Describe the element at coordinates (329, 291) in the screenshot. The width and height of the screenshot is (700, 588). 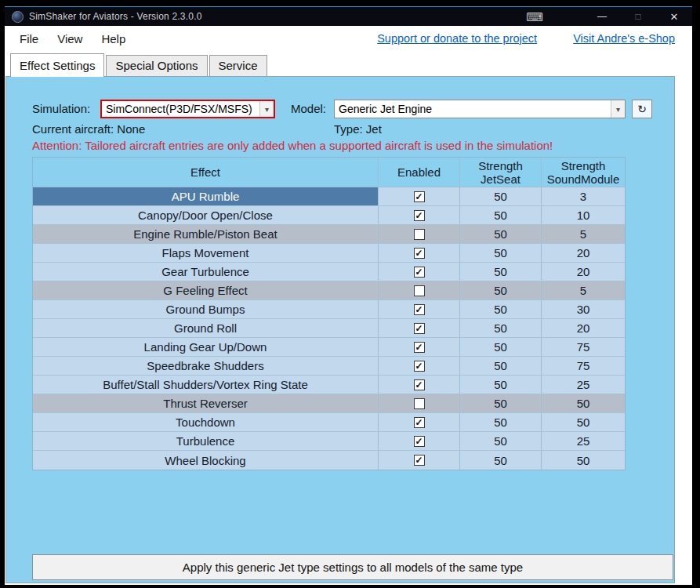
I see `table-row: G Feeling Effect505` at that location.